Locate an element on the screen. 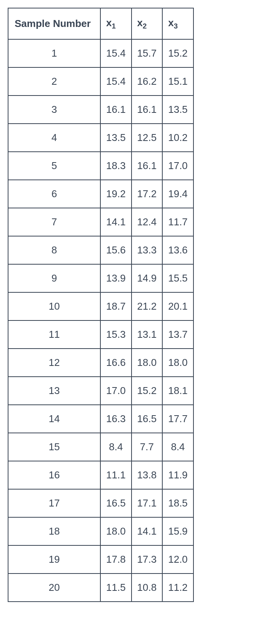  header-sample-number: Sample Number is located at coordinates (54, 24).